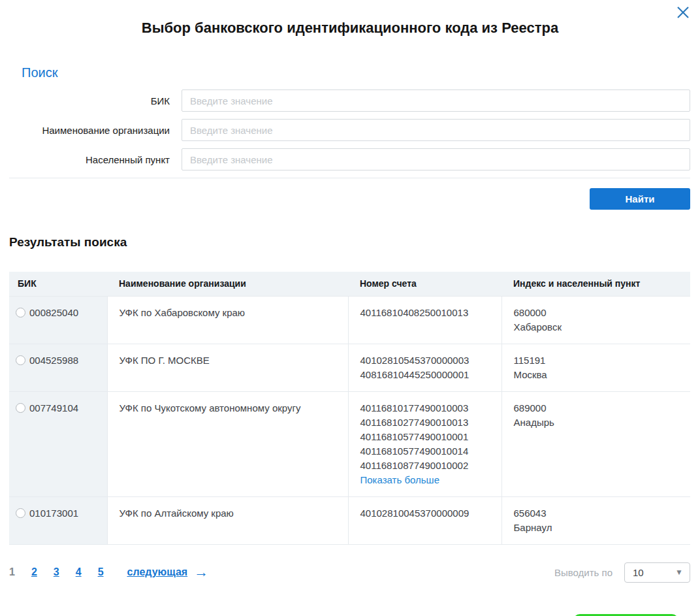  What do you see at coordinates (597, 361) in the screenshot?
I see `postal-index: 115191` at bounding box center [597, 361].